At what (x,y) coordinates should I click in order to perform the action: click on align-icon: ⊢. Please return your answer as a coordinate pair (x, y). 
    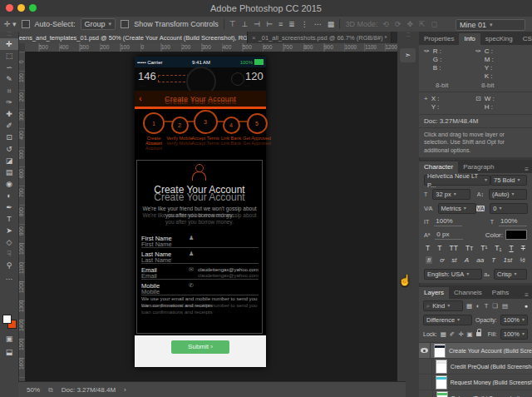
    Looking at the image, I should click on (269, 24).